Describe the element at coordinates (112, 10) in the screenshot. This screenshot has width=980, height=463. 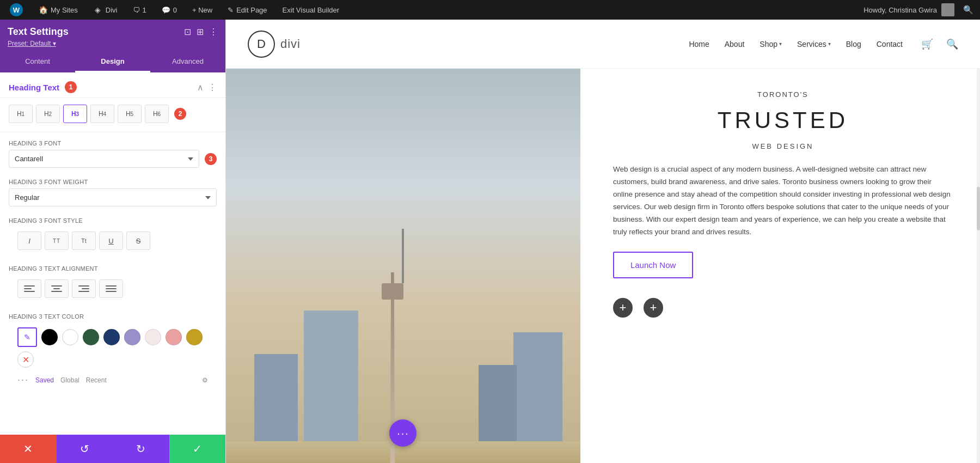
I see `divi-label: Divi` at that location.